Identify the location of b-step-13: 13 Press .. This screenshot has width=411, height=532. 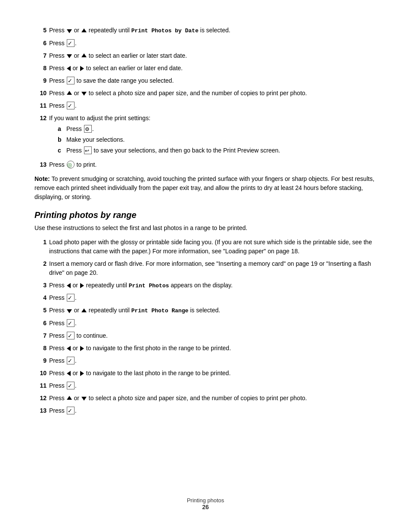
(206, 411).